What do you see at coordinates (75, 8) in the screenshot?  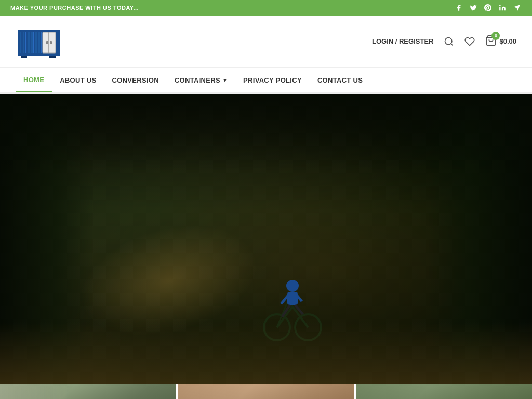 I see `top-bar-message: MAKE YOUR PURCHASE WITH US TODAY...` at bounding box center [75, 8].